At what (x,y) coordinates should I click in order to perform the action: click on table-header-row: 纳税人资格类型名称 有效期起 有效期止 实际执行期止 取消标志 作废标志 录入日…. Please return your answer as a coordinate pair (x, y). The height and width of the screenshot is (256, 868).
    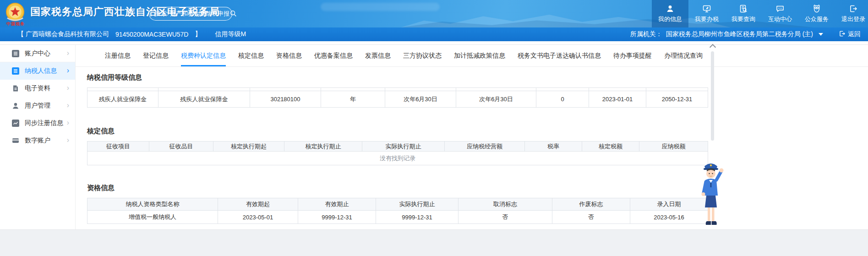
    Looking at the image, I should click on (398, 204).